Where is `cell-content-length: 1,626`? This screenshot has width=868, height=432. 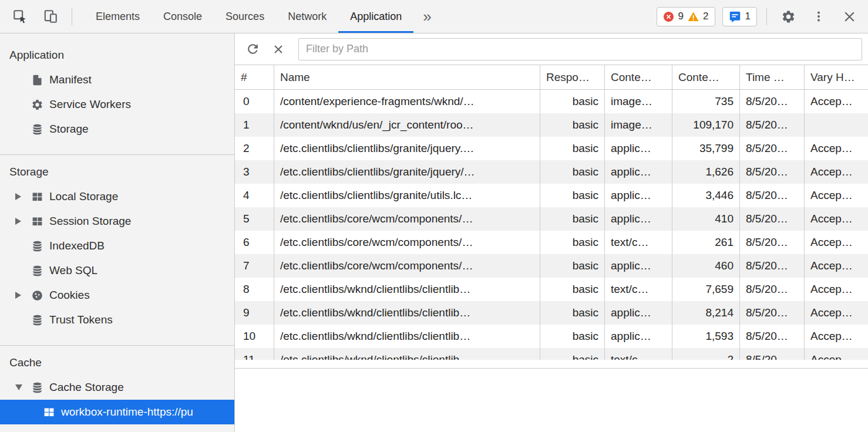 cell-content-length: 1,626 is located at coordinates (706, 172).